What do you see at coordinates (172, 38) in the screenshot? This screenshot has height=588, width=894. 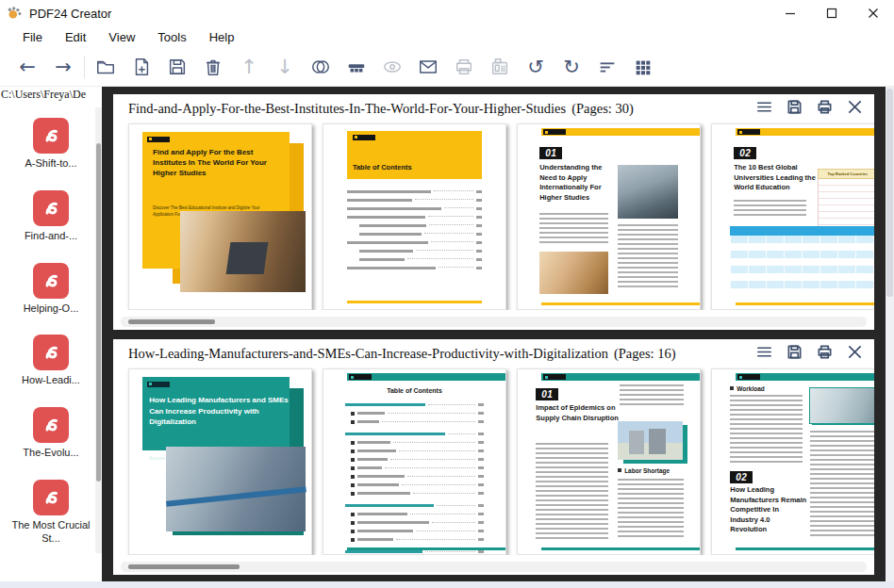 I see `menu-tools: Tools` at bounding box center [172, 38].